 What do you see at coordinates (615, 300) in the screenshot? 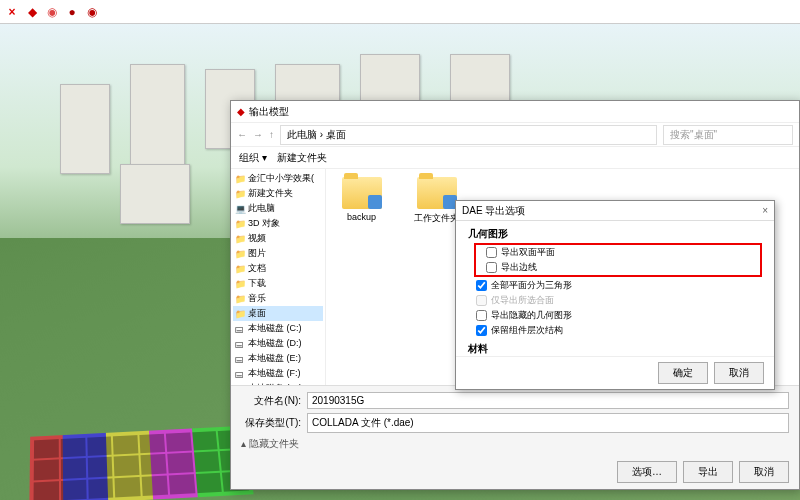
I see `chk-selection-only: 仅导出所选合面` at bounding box center [615, 300].